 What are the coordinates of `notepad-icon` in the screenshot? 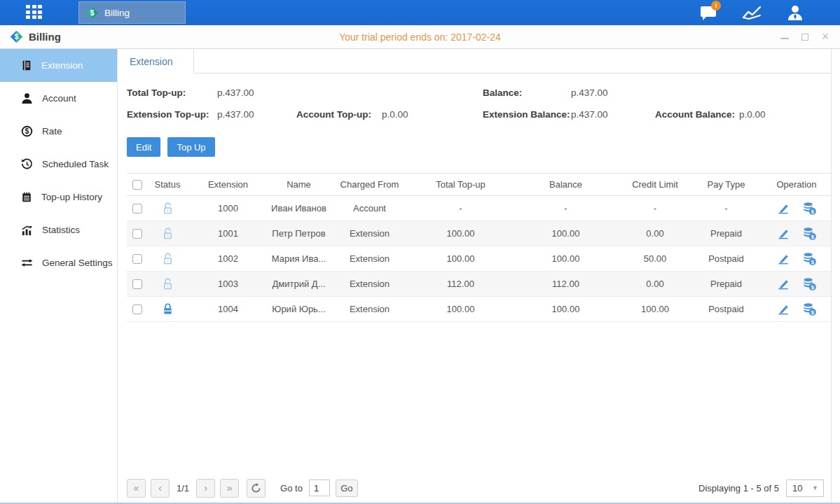 It's located at (27, 197).